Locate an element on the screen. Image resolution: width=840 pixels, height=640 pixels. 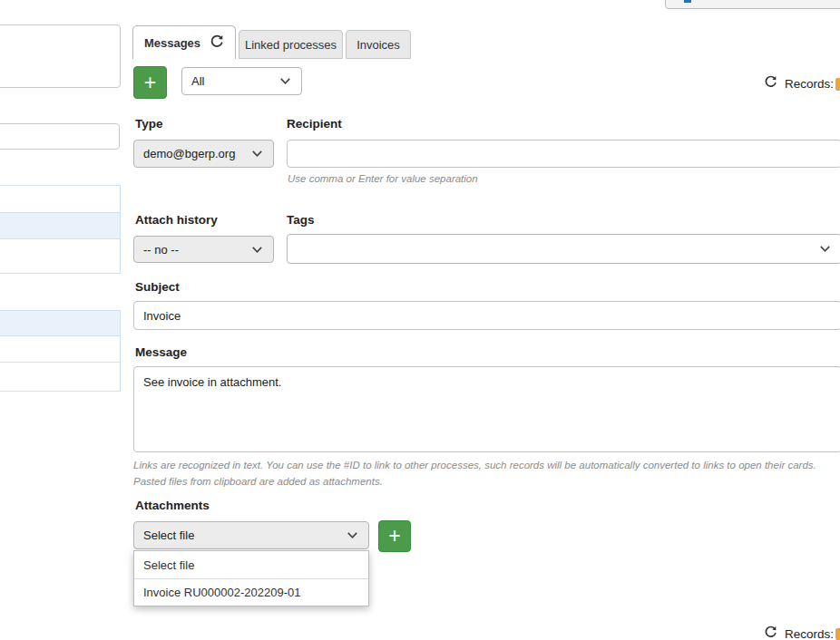
attachment-file-value: Select file is located at coordinates (169, 535).